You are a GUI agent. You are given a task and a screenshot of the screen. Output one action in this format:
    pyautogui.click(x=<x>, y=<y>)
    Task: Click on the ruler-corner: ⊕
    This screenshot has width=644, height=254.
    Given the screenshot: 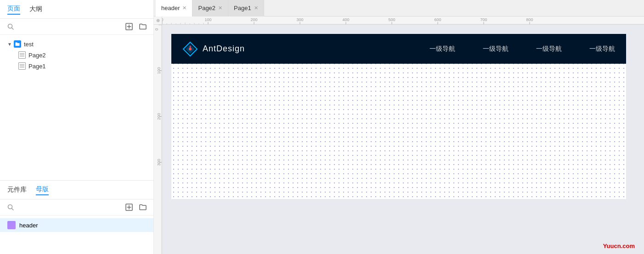 What is the action you would take?
    pyautogui.click(x=158, y=21)
    